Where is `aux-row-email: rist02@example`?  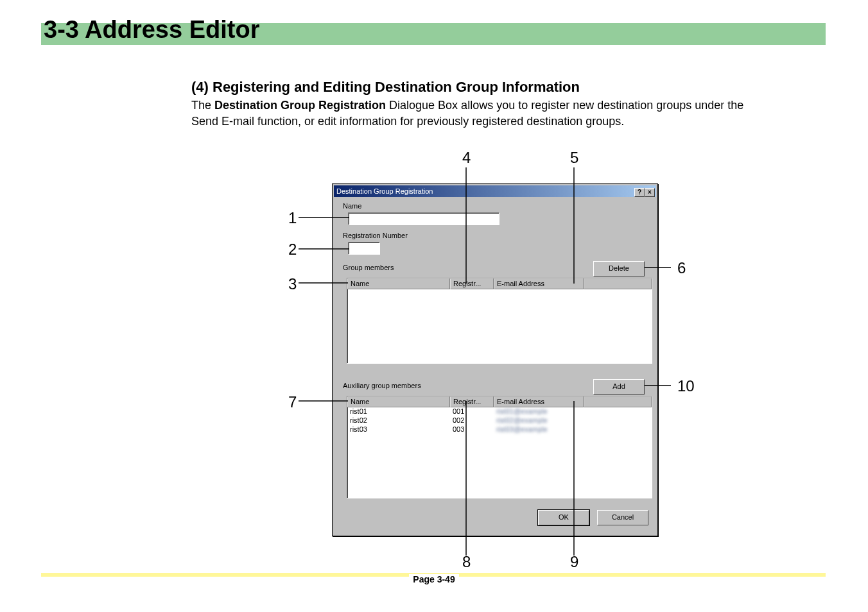 aux-row-email: rist02@example is located at coordinates (539, 421).